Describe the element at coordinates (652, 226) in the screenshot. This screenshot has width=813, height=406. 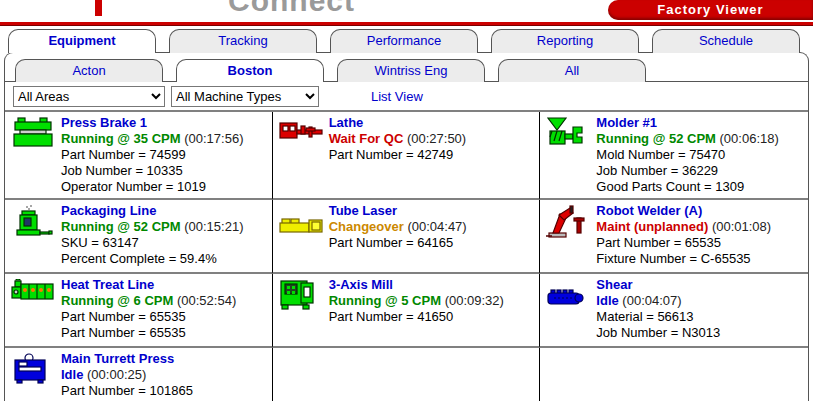
I see `machine-status: Maint (unplanned)` at that location.